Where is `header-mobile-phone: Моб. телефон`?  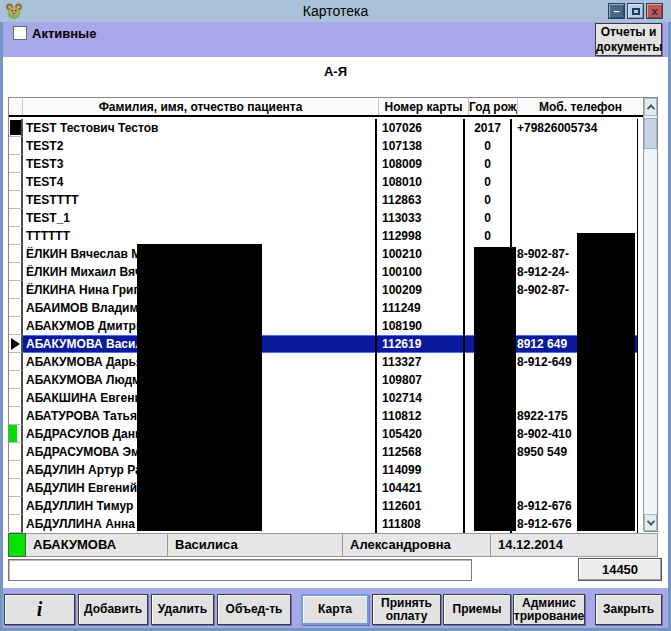
header-mobile-phone: Моб. телефон is located at coordinates (581, 106).